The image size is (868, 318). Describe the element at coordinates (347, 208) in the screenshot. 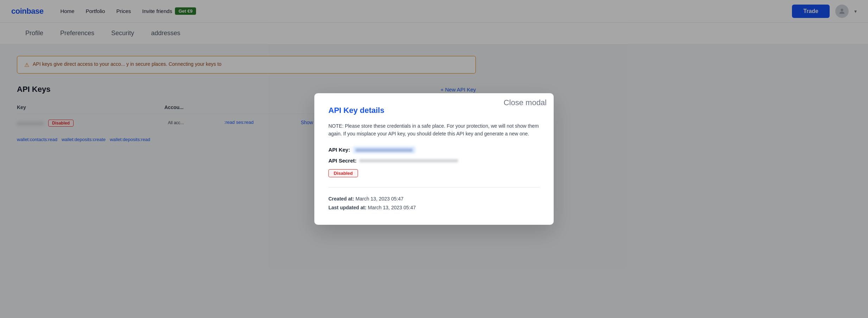

I see `updated-at-label: Last updated at:` at that location.